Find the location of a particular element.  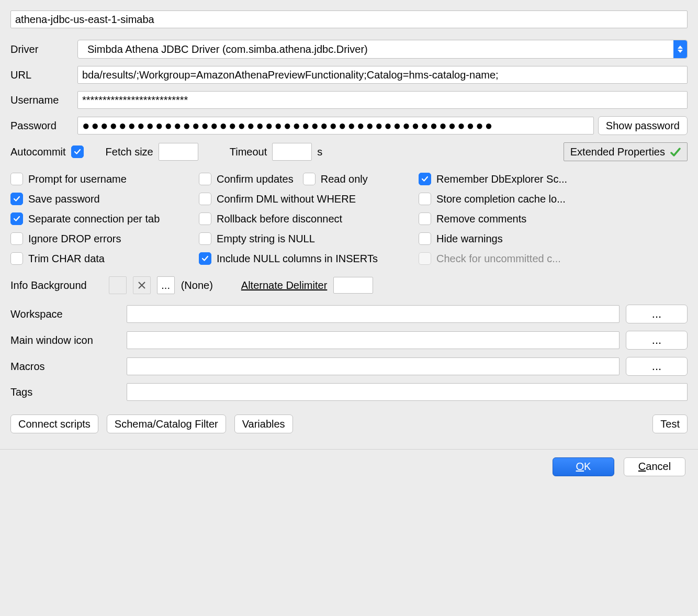

extended-properties-label: Extended Properties is located at coordinates (617, 152).